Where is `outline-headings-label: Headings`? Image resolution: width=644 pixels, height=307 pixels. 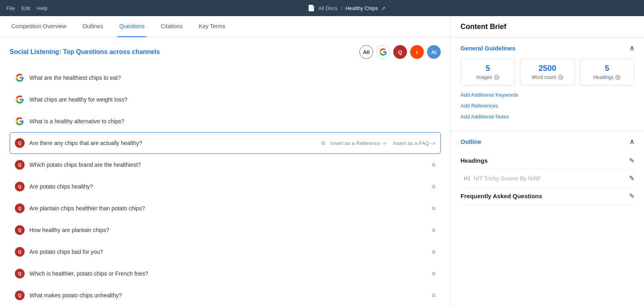 outline-headings-label: Headings is located at coordinates (474, 160).